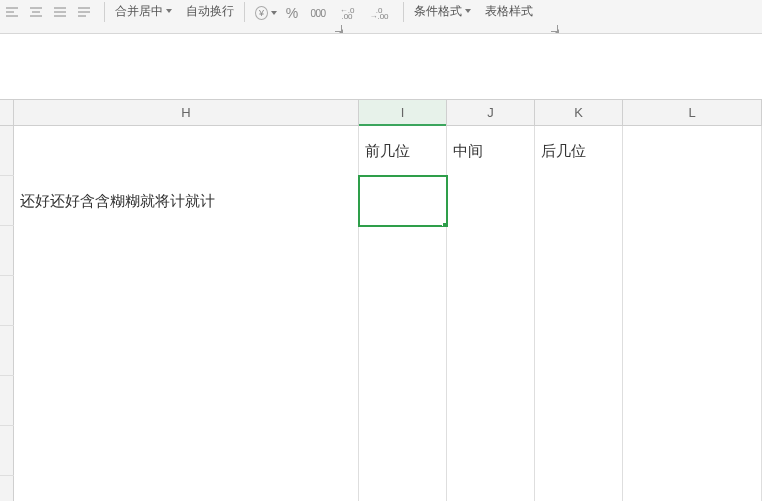  What do you see at coordinates (403, 151) in the screenshot?
I see `cell-I1: 前几位` at bounding box center [403, 151].